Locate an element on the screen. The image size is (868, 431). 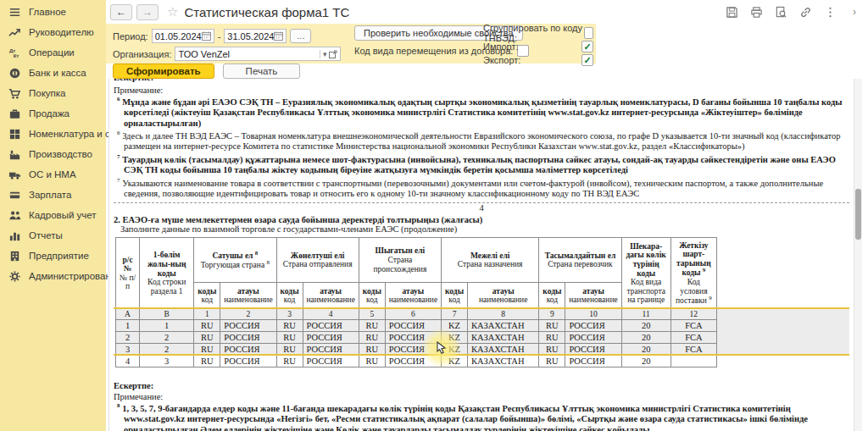
sidebar-item: Продажа is located at coordinates (53, 113).